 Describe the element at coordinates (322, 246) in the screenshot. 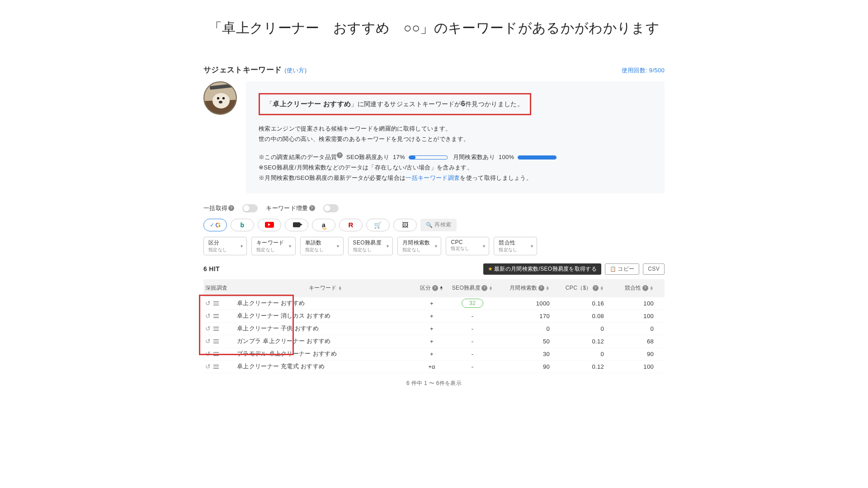

I see `filter-word-count: 単語数指定なし` at that location.